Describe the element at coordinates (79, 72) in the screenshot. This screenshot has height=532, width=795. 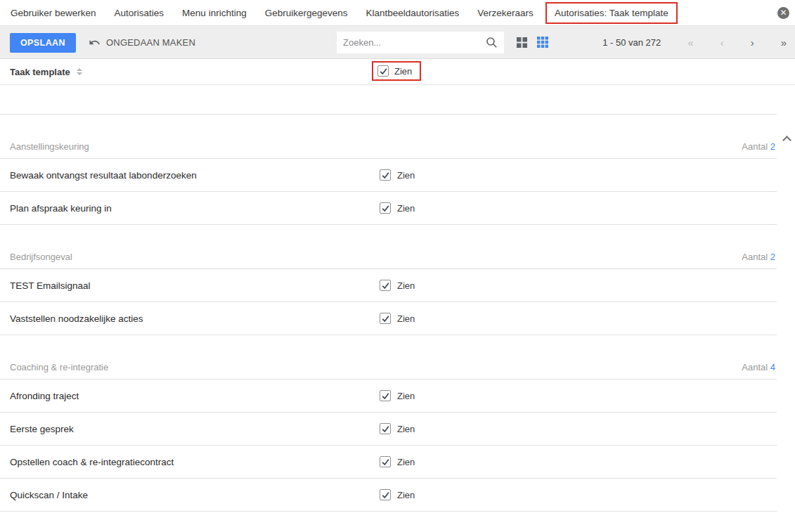
I see `sort-icon` at that location.